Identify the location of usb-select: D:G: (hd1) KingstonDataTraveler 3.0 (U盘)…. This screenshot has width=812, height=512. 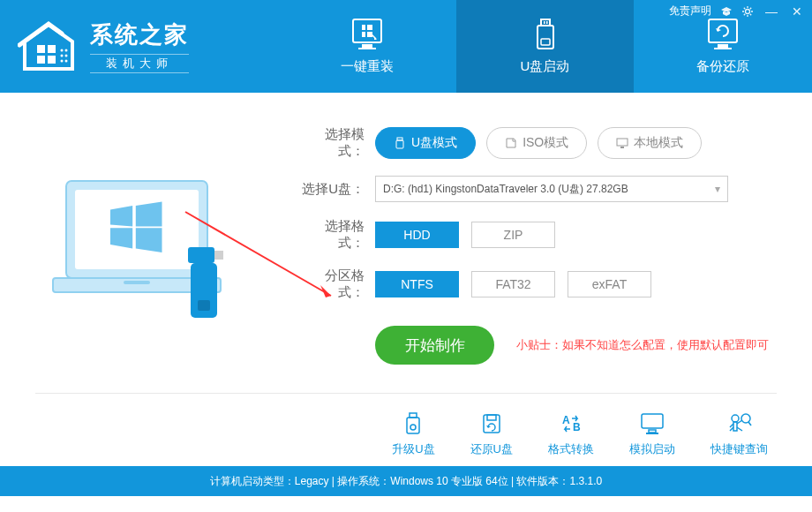
(552, 189).